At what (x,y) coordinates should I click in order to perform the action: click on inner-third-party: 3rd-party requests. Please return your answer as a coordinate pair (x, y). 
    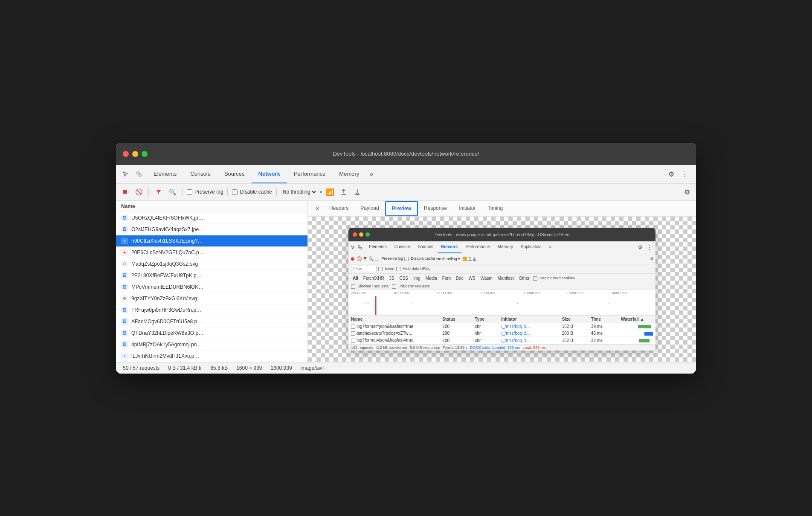
    Looking at the image, I should click on (411, 287).